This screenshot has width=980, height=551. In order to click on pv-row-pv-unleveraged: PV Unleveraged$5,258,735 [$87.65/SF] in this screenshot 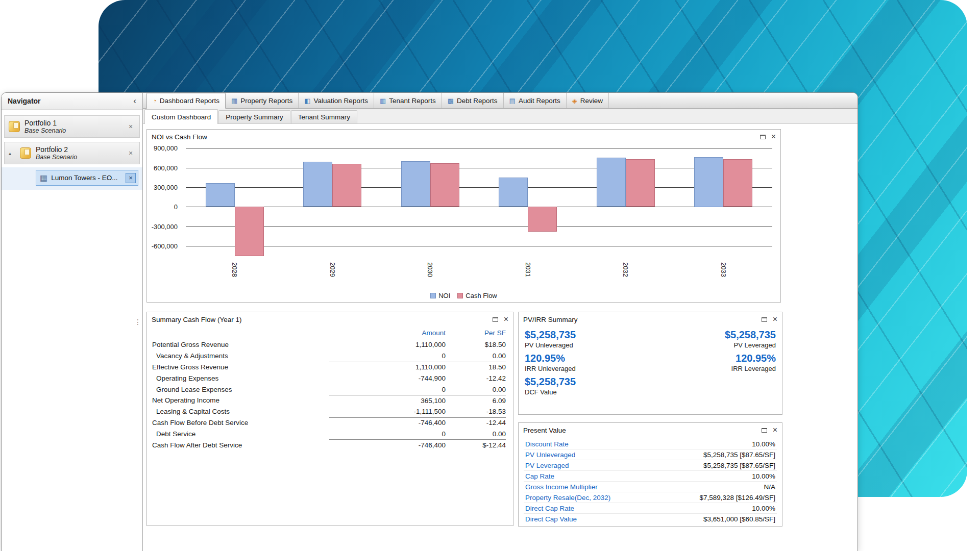, I will do `click(650, 455)`.